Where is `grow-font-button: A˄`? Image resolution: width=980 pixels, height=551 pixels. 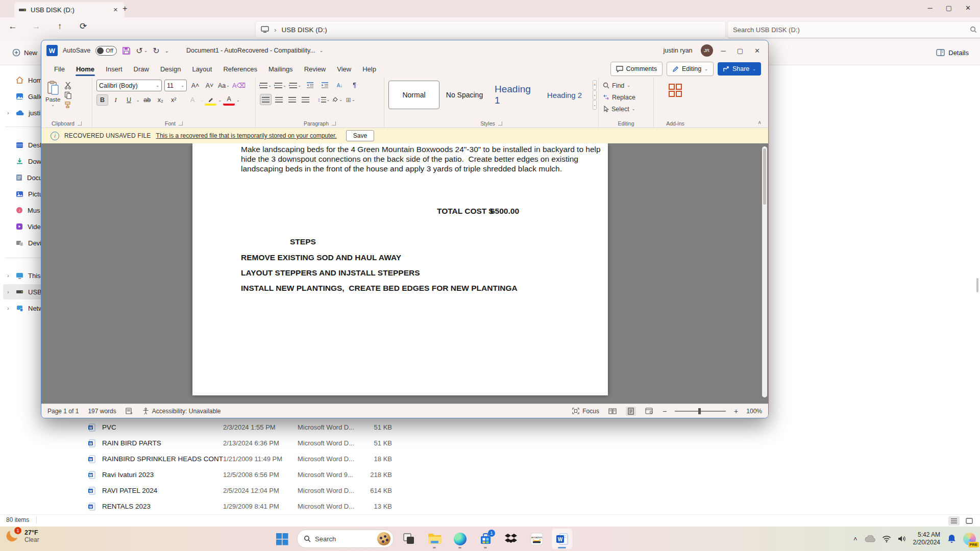 grow-font-button: A˄ is located at coordinates (195, 86).